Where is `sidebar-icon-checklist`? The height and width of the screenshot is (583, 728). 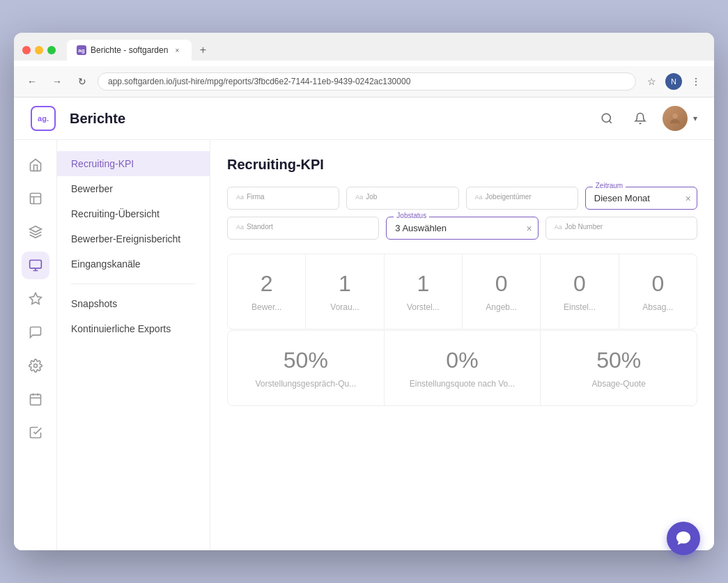
sidebar-icon-checklist is located at coordinates (36, 433).